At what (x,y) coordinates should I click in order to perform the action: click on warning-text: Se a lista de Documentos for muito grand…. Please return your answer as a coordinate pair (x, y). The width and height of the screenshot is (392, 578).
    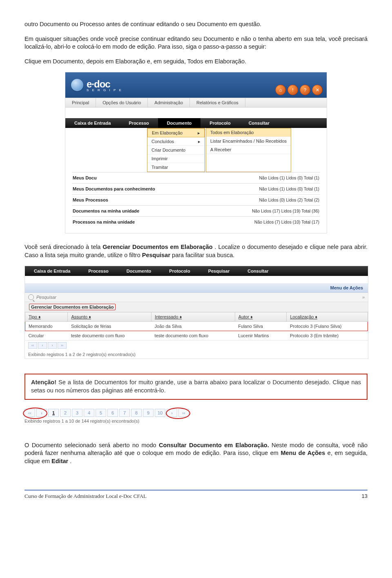
    Looking at the image, I should click on (196, 386).